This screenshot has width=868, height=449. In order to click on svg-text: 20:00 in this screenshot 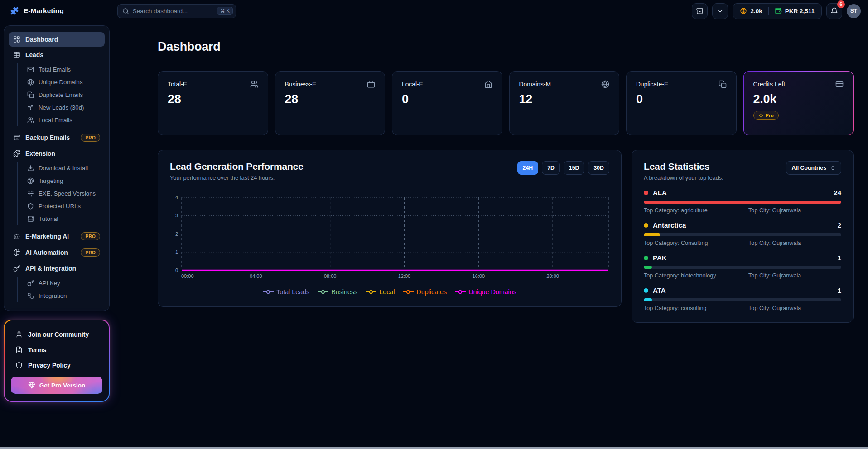, I will do `click(553, 276)`.